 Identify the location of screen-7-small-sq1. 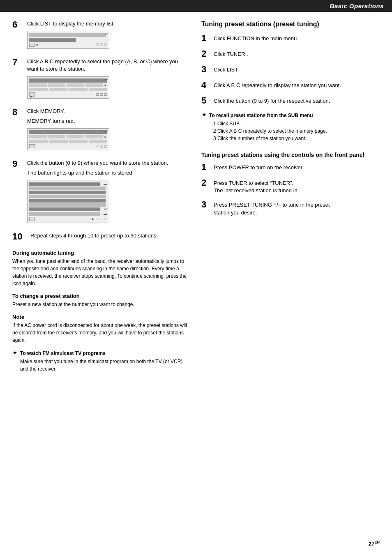
(97, 94).